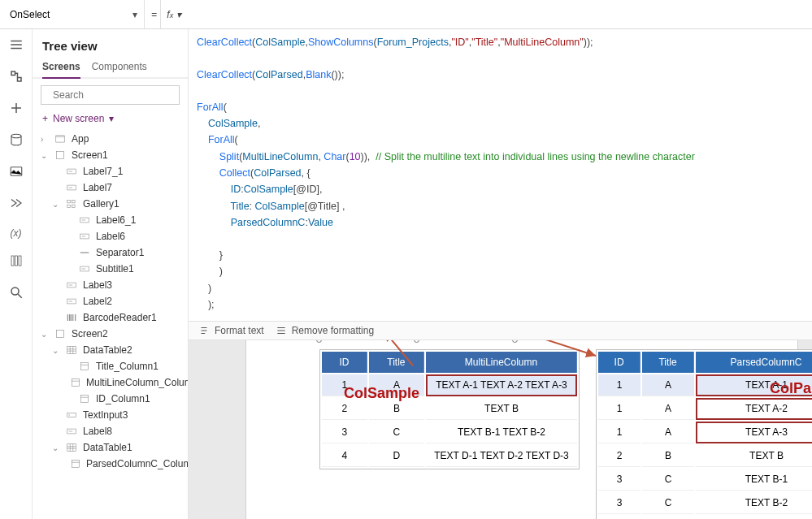  I want to click on chevron-down-icon: ▾, so click(179, 15).